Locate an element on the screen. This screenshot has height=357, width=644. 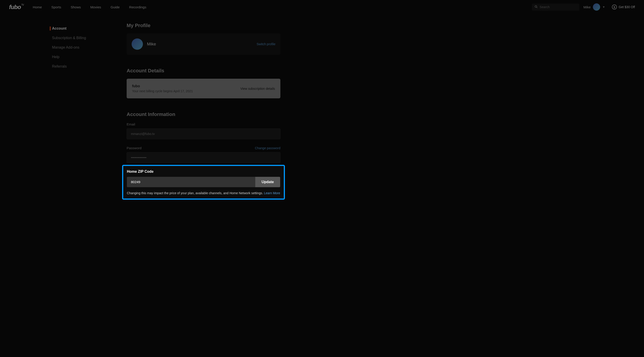
details-left: fubo Your next billing cycle begins Apri… is located at coordinates (186, 88).